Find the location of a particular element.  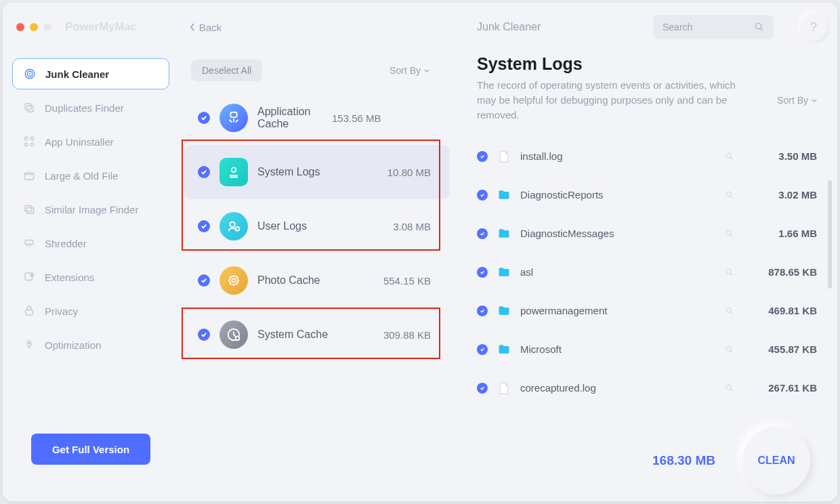

window-controls is located at coordinates (34, 27).